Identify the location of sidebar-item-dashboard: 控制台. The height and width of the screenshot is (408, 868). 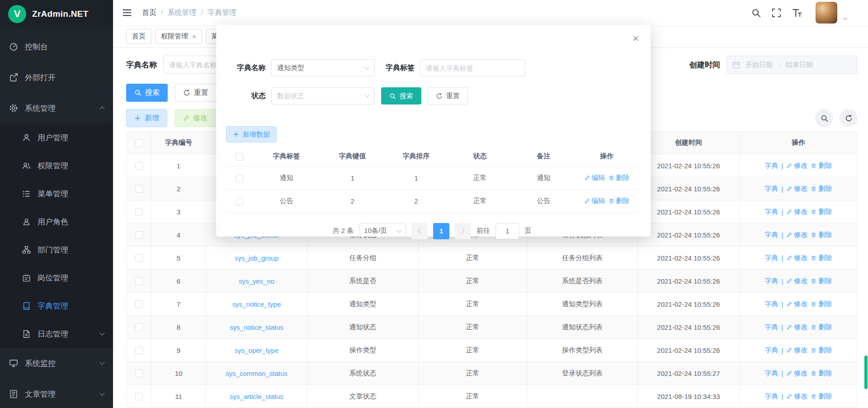
(57, 47).